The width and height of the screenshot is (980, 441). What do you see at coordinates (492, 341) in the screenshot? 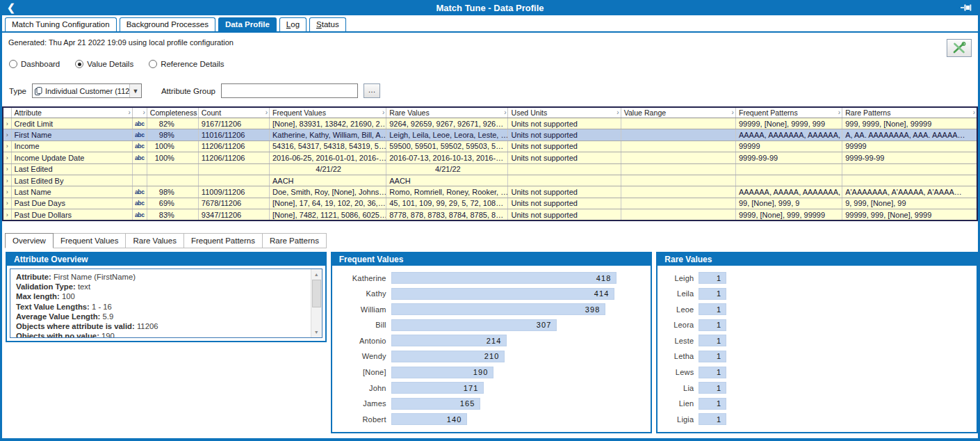
I see `bar-row: Antonio214` at bounding box center [492, 341].